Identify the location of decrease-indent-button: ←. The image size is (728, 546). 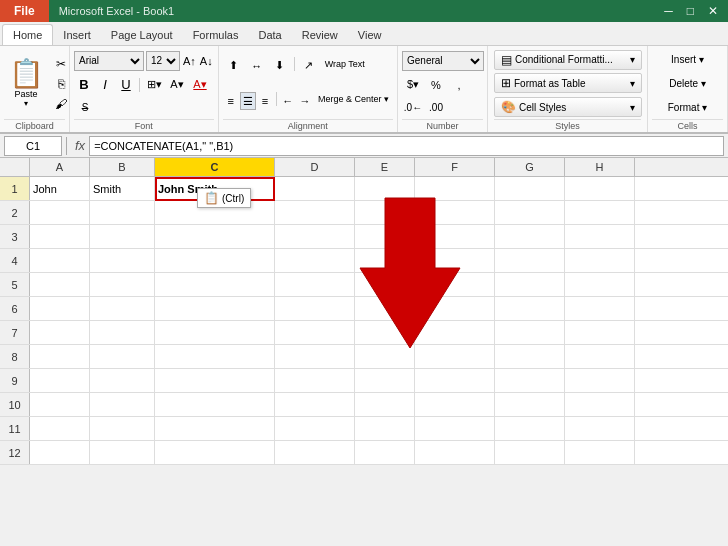
(288, 101).